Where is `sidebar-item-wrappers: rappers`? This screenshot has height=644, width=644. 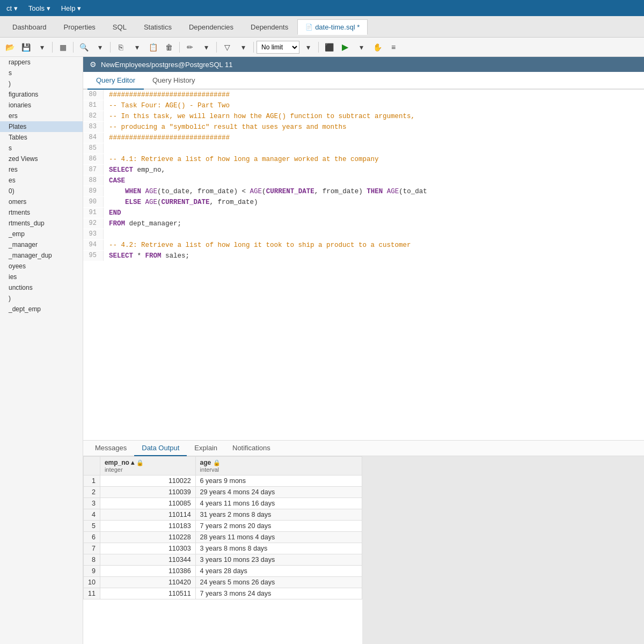
sidebar-item-wrappers: rappers is located at coordinates (41, 62).